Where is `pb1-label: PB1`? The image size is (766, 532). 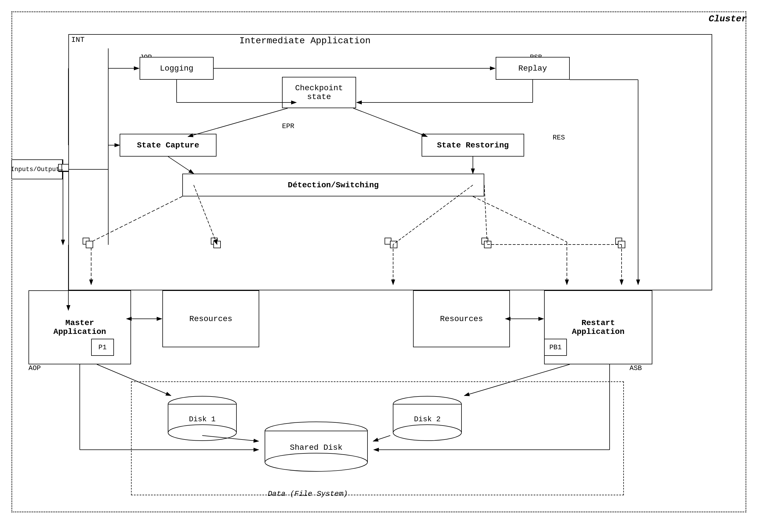 pb1-label: PB1 is located at coordinates (555, 347).